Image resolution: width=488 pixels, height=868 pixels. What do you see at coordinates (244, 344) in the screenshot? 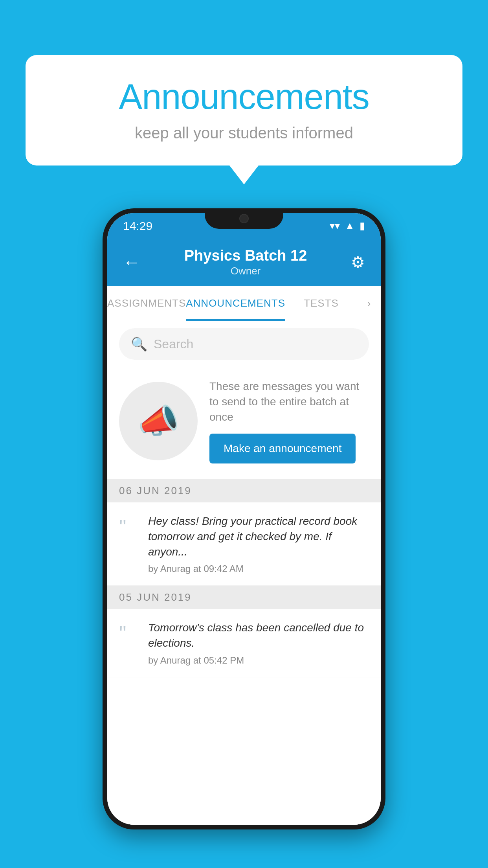
I see `search-bar: 🔍 Search` at bounding box center [244, 344].